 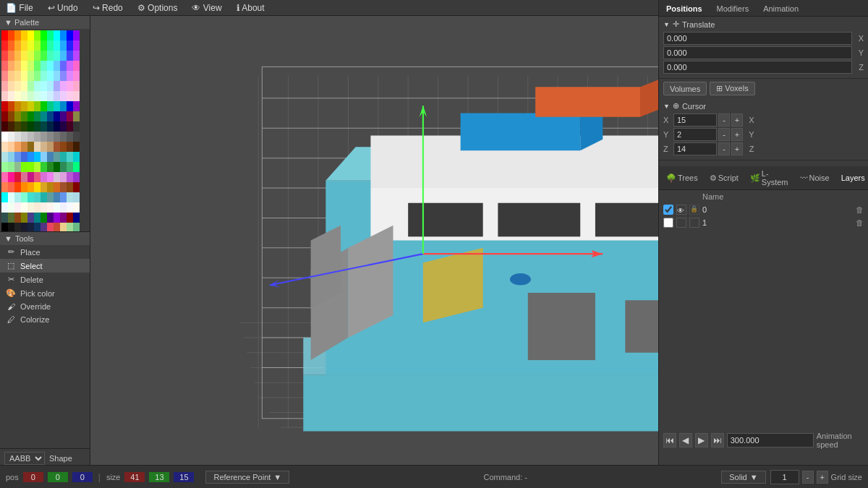 I want to click on layer-1-lock, so click(x=694, y=223).